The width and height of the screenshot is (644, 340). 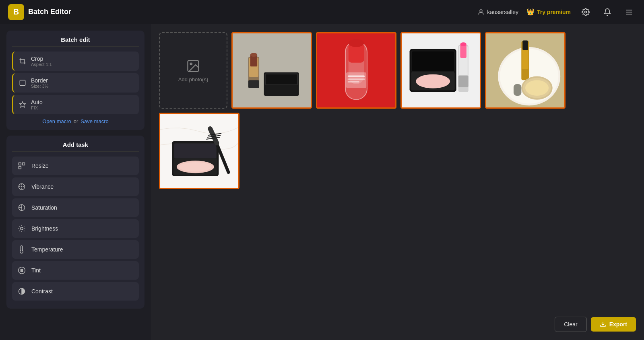 I want to click on add-task-title: Add task, so click(x=76, y=146).